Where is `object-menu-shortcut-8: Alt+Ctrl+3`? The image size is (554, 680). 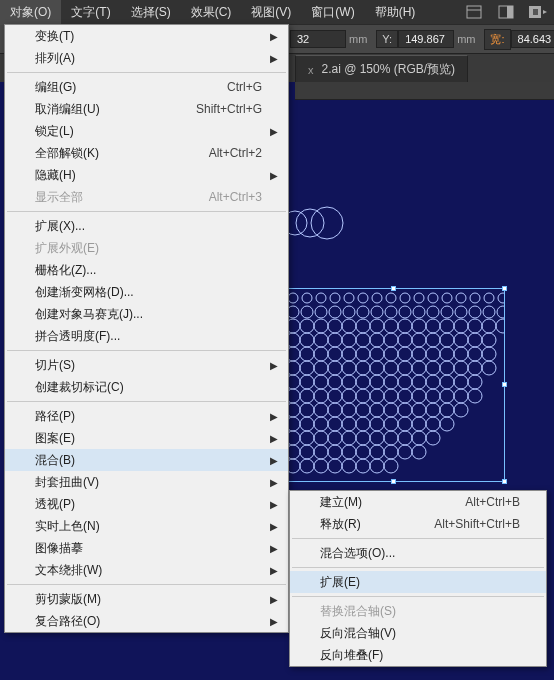
object-menu-shortcut-8: Alt+Ctrl+3 is located at coordinates (236, 197).